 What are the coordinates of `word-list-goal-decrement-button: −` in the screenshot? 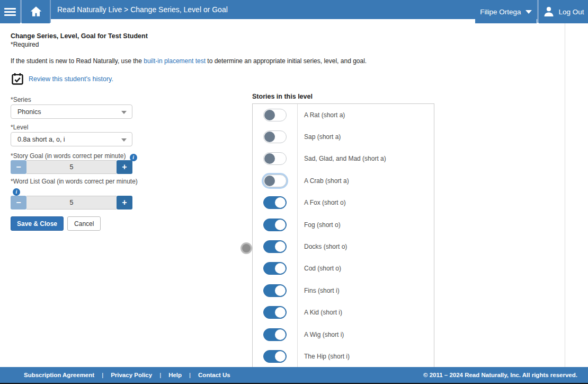 It's located at (19, 203).